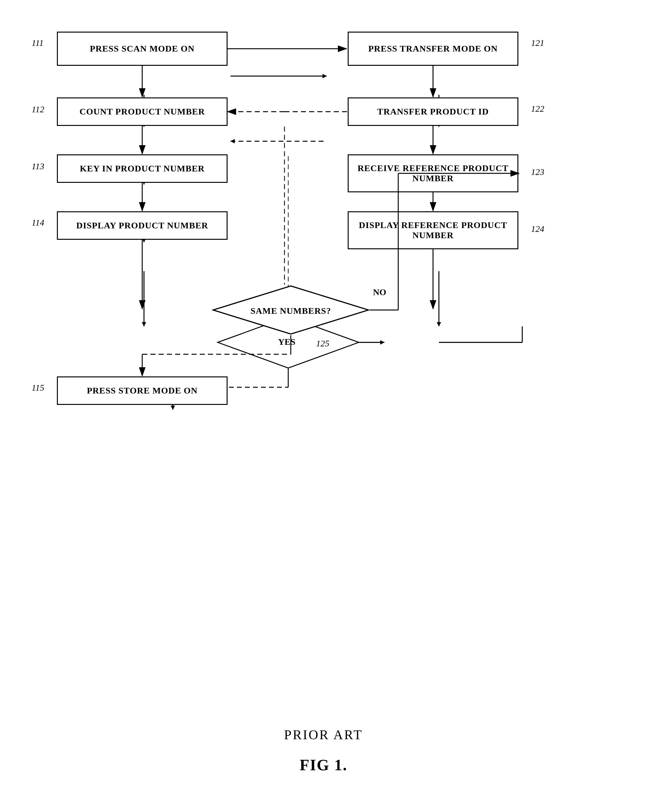 The height and width of the screenshot is (812, 647). What do you see at coordinates (142, 111) in the screenshot?
I see `box-count-product-number: COUNT PRODUCT NUMBER` at bounding box center [142, 111].